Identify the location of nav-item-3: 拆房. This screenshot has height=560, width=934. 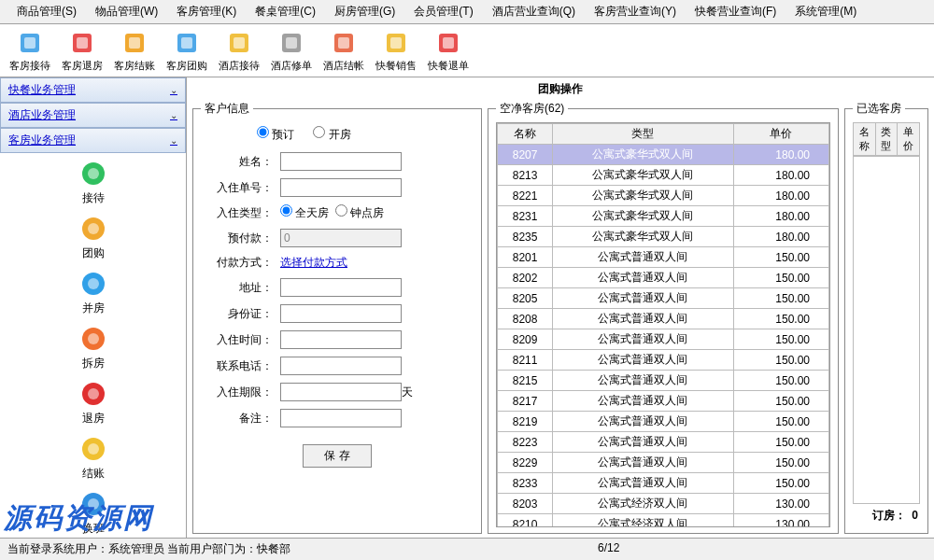
(93, 345).